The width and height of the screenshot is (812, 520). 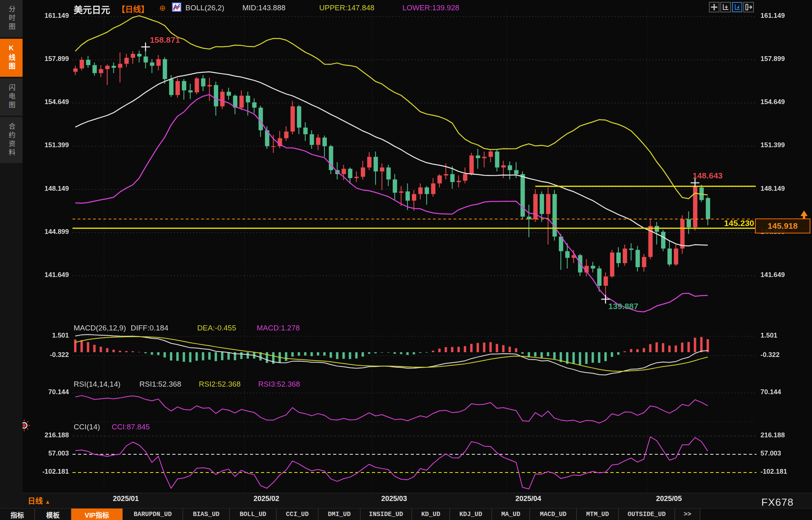 I want to click on tab-bias_ud: BIAS_UD, so click(x=206, y=514).